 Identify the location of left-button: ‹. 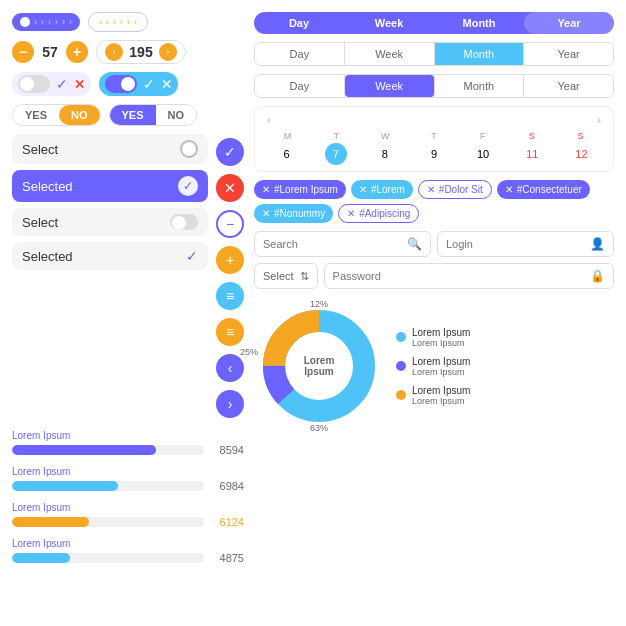
(230, 368).